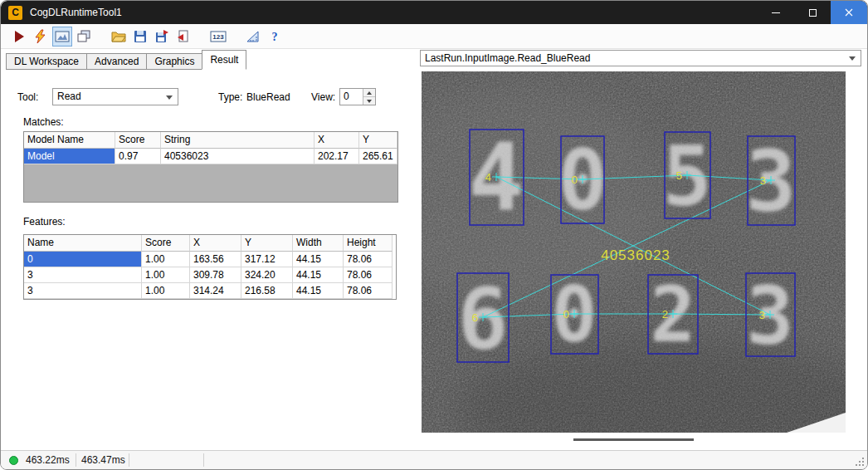  What do you see at coordinates (46, 61) in the screenshot?
I see `tab-dl-workspace: DL Workspace` at bounding box center [46, 61].